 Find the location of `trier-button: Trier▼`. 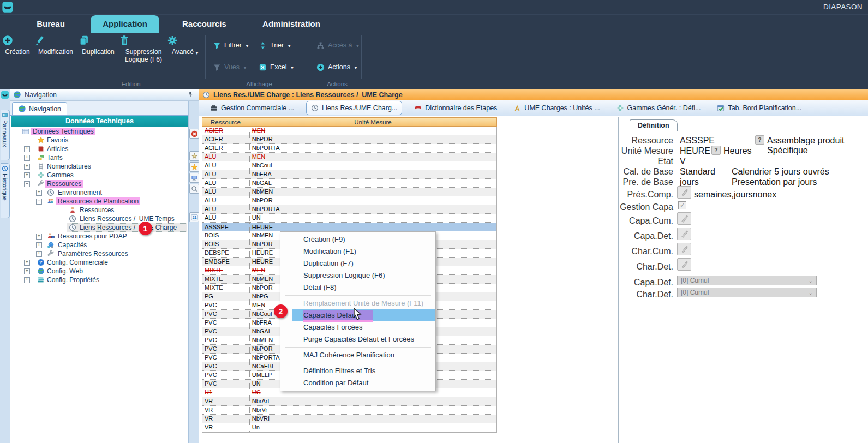

trier-button: Trier▼ is located at coordinates (275, 45).